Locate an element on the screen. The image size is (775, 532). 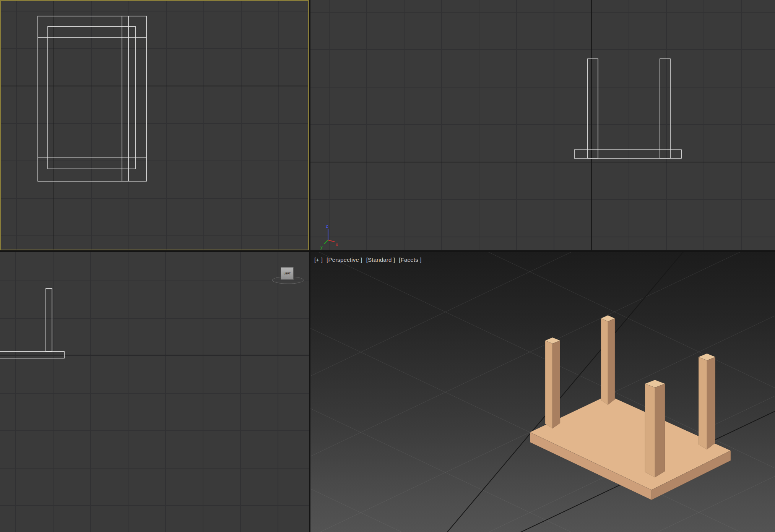
table-wireframe-top-view is located at coordinates (92, 99).